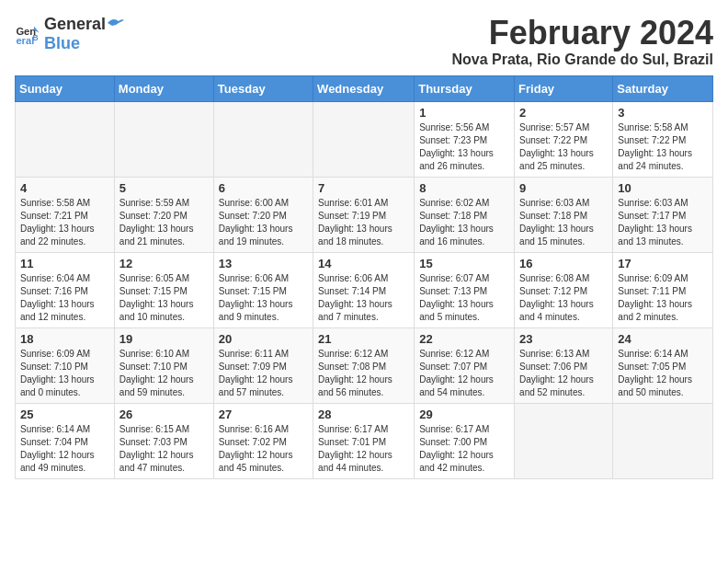 The height and width of the screenshot is (563, 728). I want to click on day-info: Sunrise: 6:06 AM Sunset: 7:14 PM Dayligh…, so click(364, 298).